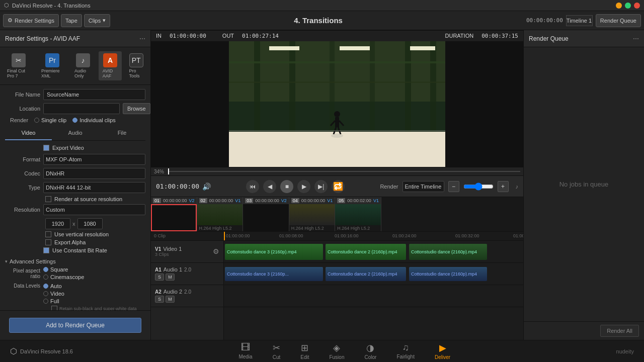  I want to click on panel-title: Render Settings - AVID AAF, so click(42, 39).